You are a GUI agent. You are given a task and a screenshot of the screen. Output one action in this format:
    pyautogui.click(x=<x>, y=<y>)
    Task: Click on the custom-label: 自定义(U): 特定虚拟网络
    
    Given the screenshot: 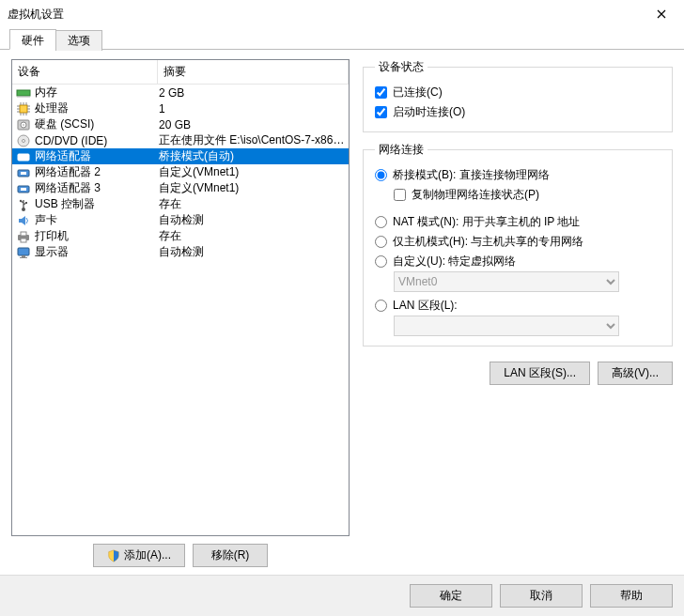 What is the action you would take?
    pyautogui.click(x=455, y=261)
    